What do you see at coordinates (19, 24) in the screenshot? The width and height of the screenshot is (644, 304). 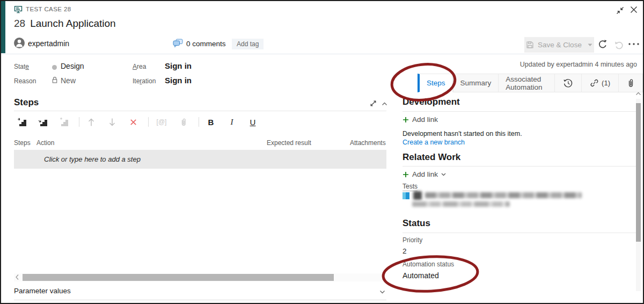 I see `work-item-id: 28` at bounding box center [19, 24].